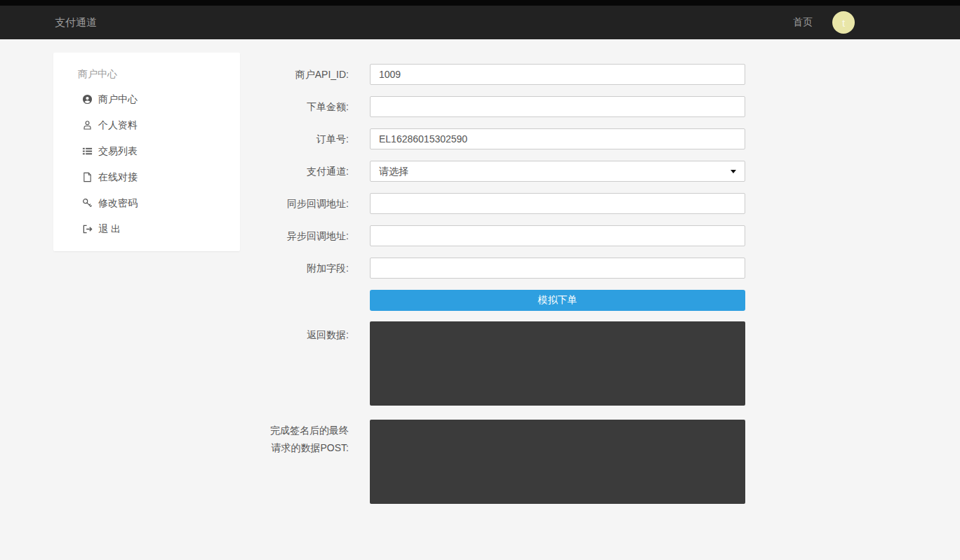 The image size is (960, 560). Describe the element at coordinates (87, 125) in the screenshot. I see `person-icon` at that location.